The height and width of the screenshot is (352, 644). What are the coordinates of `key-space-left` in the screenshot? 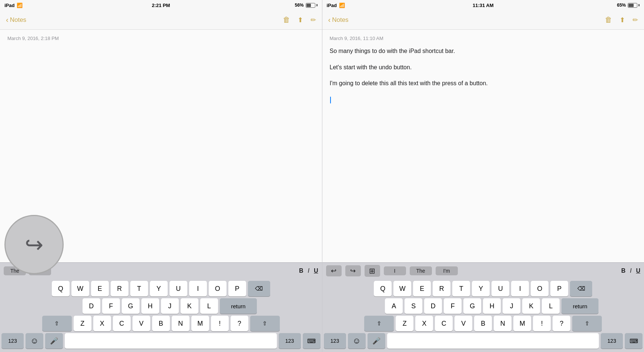 It's located at (171, 341).